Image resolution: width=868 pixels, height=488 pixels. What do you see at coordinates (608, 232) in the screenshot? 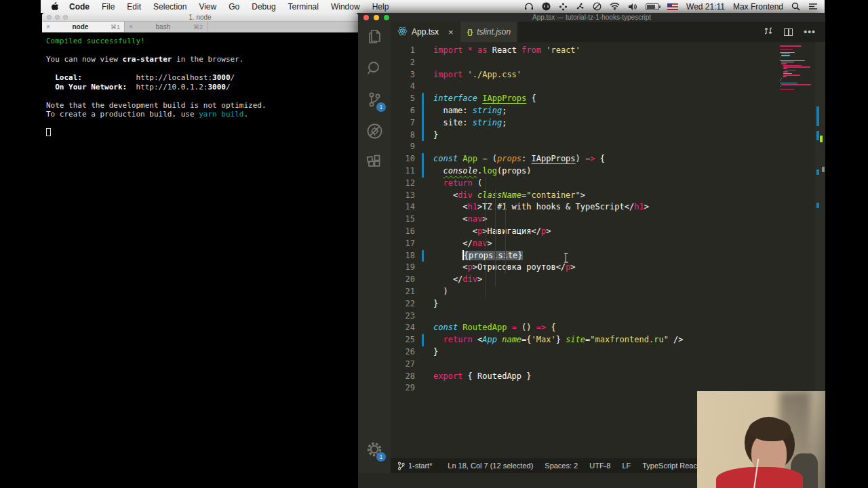
I see `code-line-16: 16 <p>Навигация</p>` at bounding box center [608, 232].